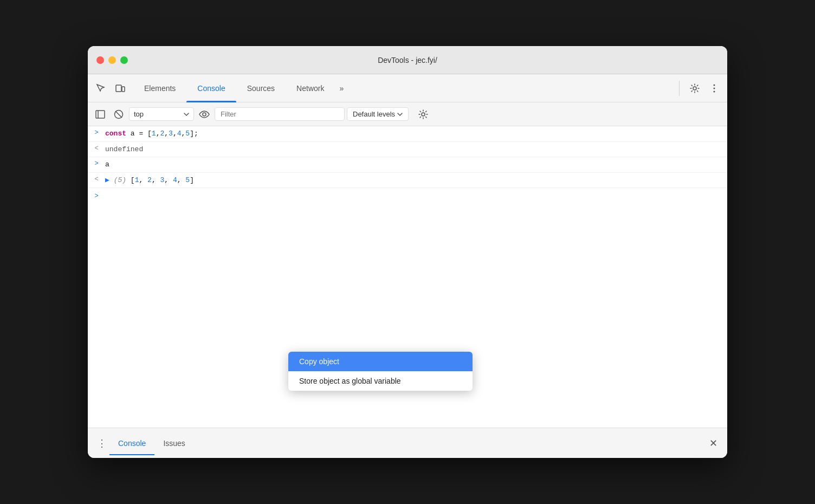 Image resolution: width=815 pixels, height=504 pixels. What do you see at coordinates (135, 133) in the screenshot?
I see `var-name: a` at bounding box center [135, 133].